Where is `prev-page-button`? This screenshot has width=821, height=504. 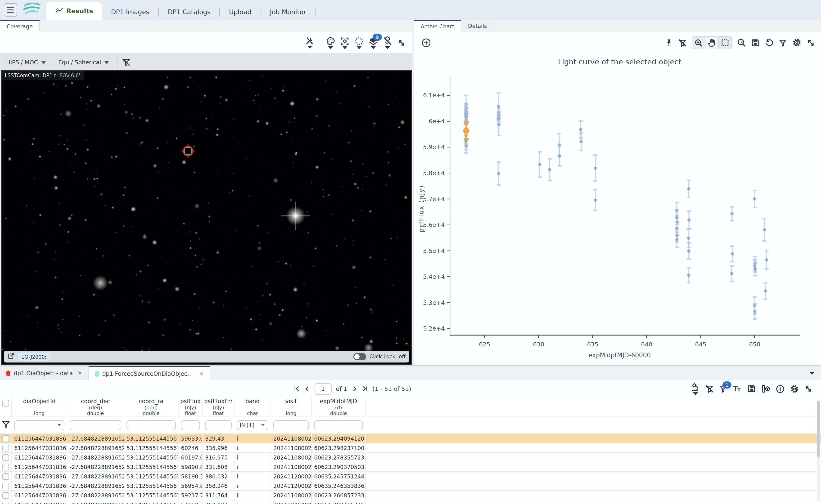
prev-page-button is located at coordinates (307, 389).